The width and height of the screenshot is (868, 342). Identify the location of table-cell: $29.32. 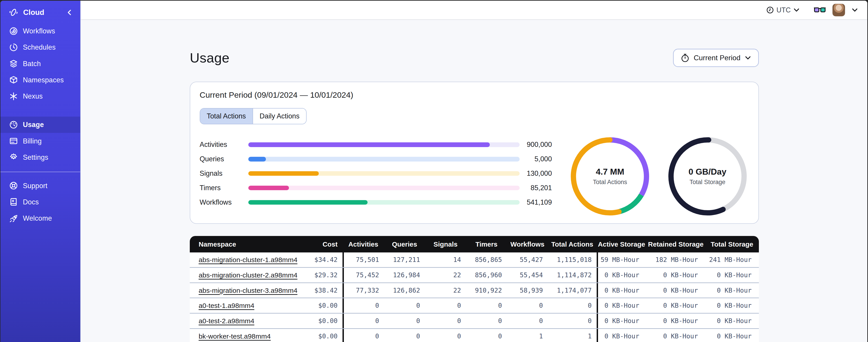
(321, 275).